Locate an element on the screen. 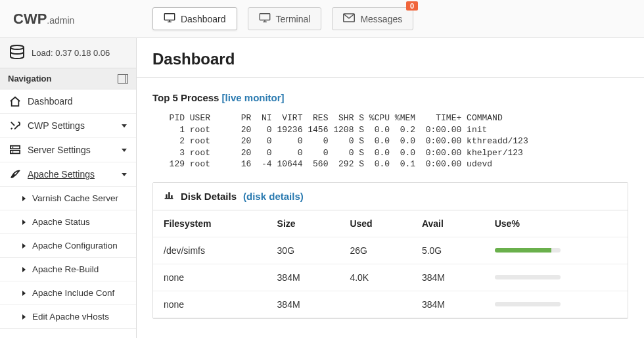  envelope-icon is located at coordinates (349, 18).